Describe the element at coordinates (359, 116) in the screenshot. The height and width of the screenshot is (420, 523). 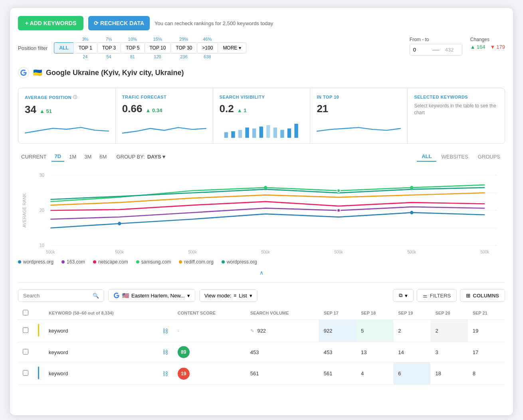
I see `metric-top10: IN TOP 10 21` at that location.